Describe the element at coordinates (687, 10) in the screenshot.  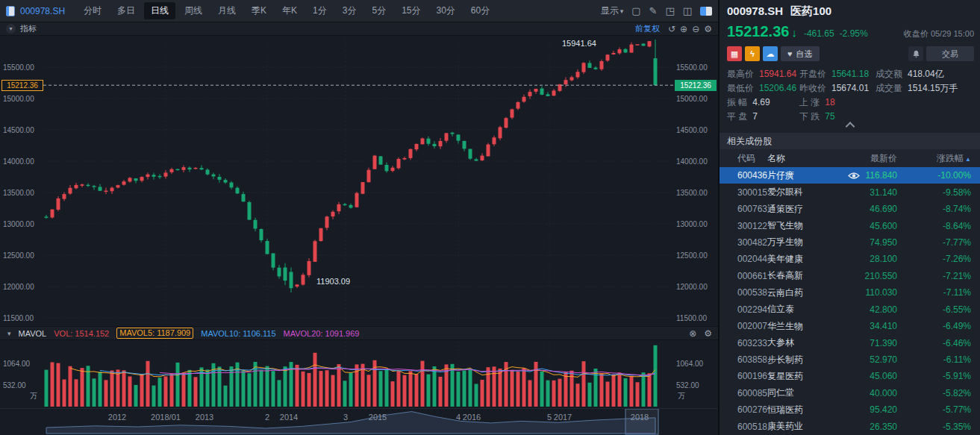
I see `split-view-icon: ◫` at that location.